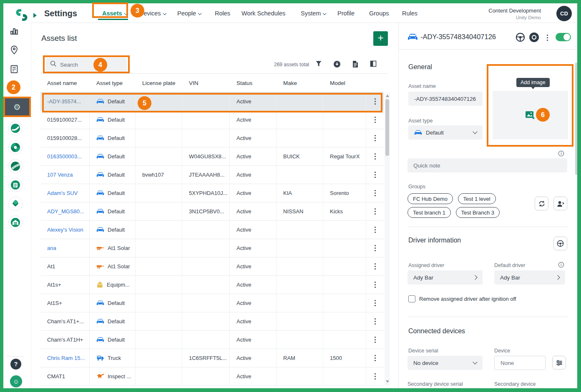 This screenshot has width=581, height=392. I want to click on remove-driver-checkbox, so click(412, 299).